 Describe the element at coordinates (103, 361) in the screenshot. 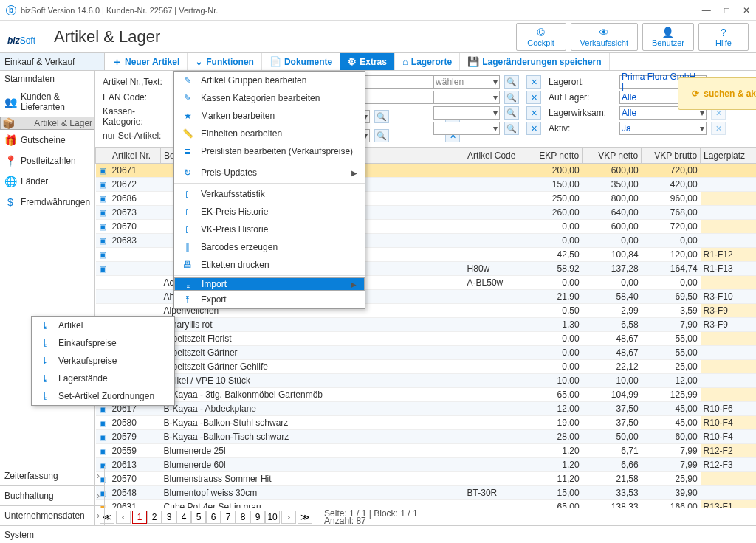

I see `import-submenu: ⭳Artikel⭳Einkaufspreise⭳Verkaufspreise⭳L…` at that location.